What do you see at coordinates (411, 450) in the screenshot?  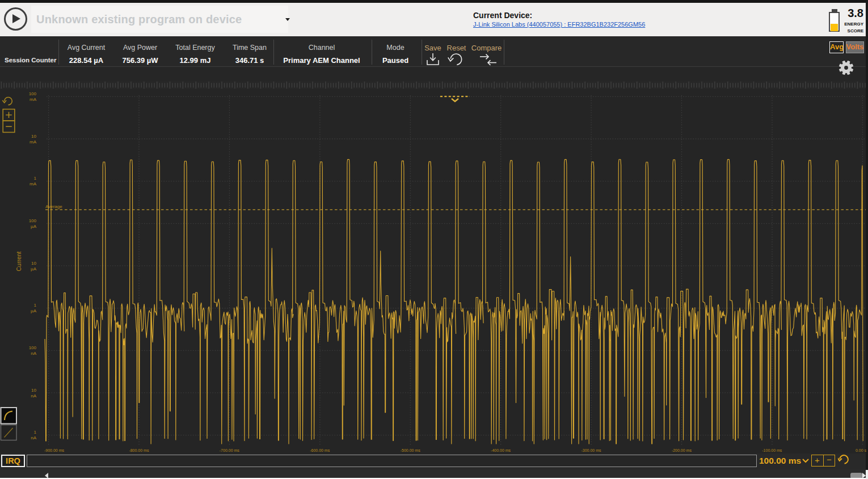 I see `svg-text: -500.00 ms` at bounding box center [411, 450].